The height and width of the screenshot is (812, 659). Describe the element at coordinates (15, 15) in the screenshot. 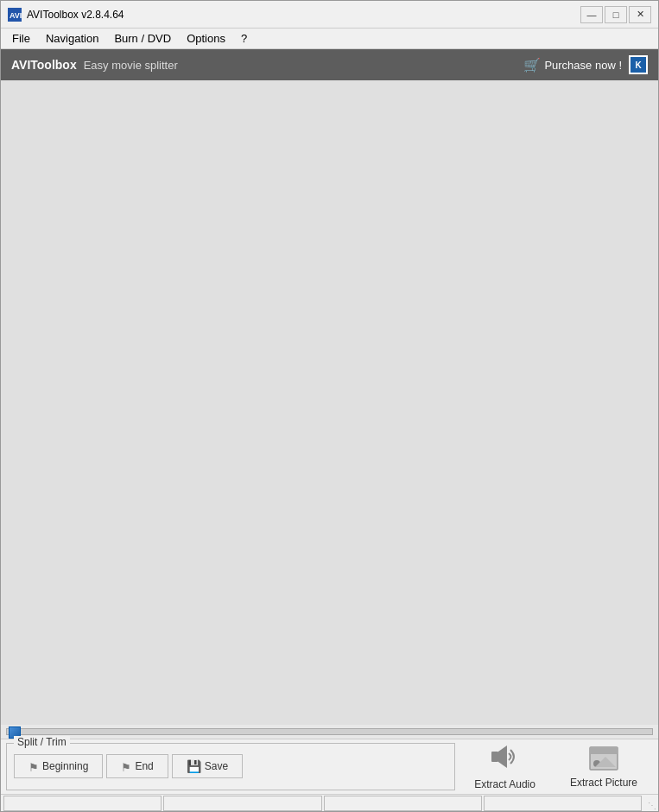

I see `app-icon: AVI` at that location.